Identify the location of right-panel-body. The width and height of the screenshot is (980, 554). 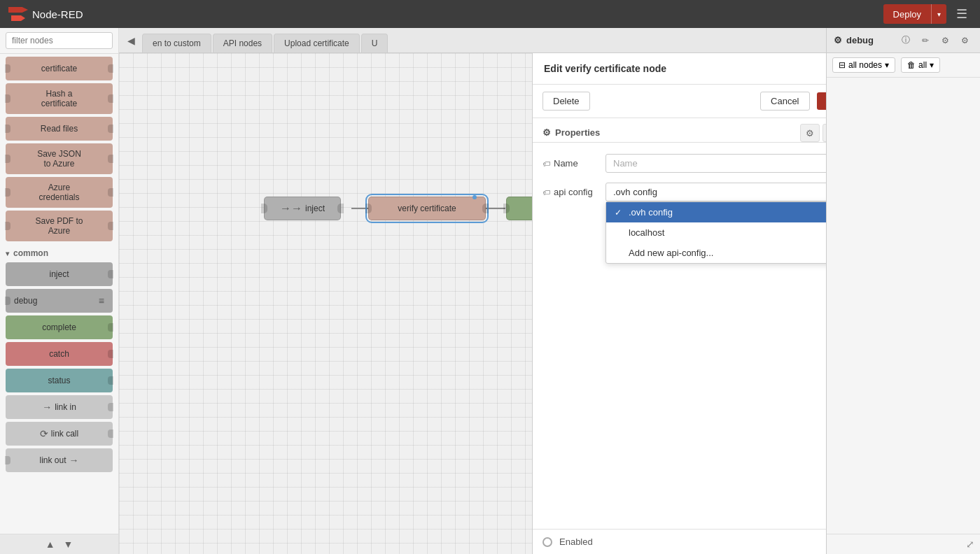
(903, 306).